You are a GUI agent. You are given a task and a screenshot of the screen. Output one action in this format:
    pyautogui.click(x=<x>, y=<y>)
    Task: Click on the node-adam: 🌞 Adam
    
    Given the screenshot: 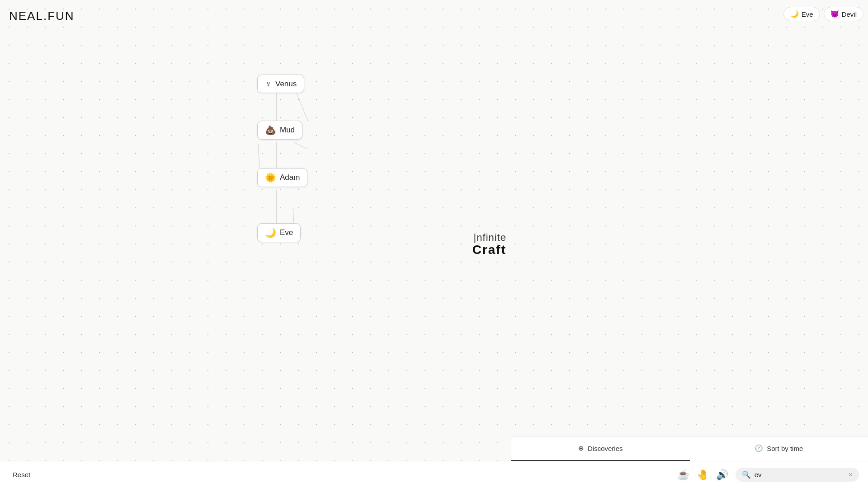 What is the action you would take?
    pyautogui.click(x=282, y=178)
    